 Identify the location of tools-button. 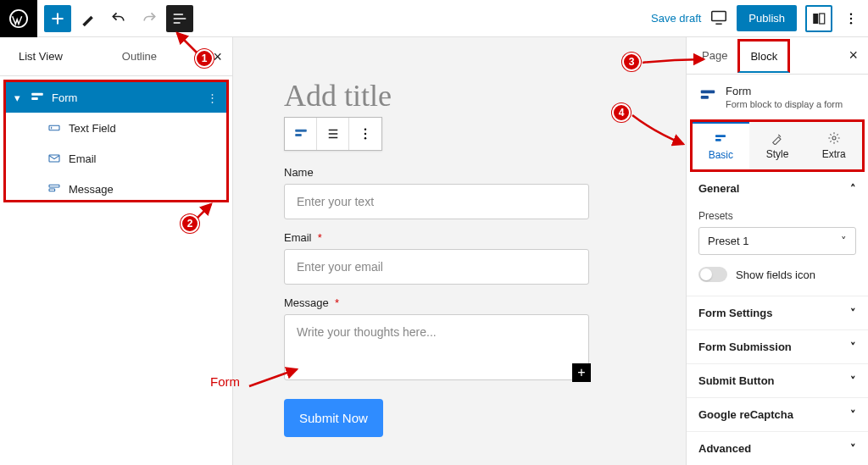
(88, 19).